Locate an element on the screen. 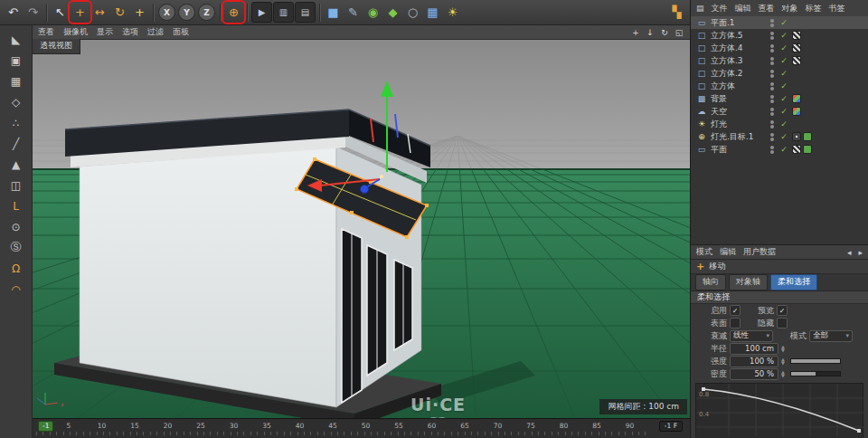  render-picture-viewer-icon: ▥ is located at coordinates (284, 13).